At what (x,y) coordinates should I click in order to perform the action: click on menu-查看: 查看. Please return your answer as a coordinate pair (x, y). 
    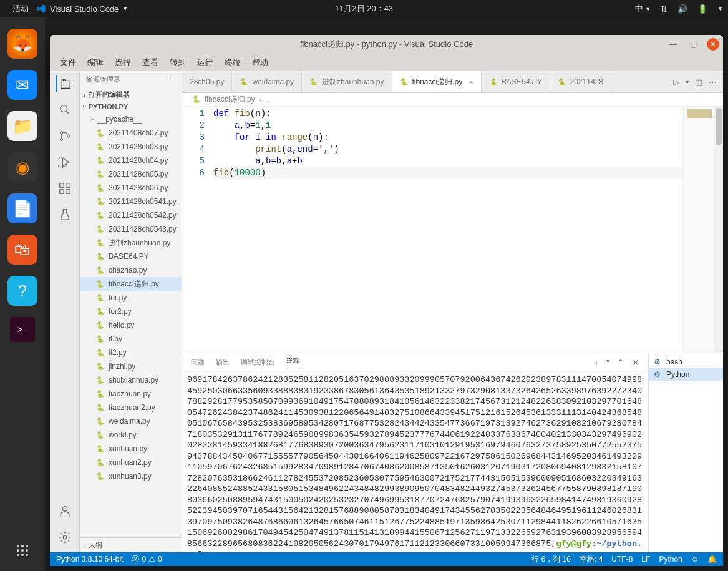
    Looking at the image, I should click on (150, 62).